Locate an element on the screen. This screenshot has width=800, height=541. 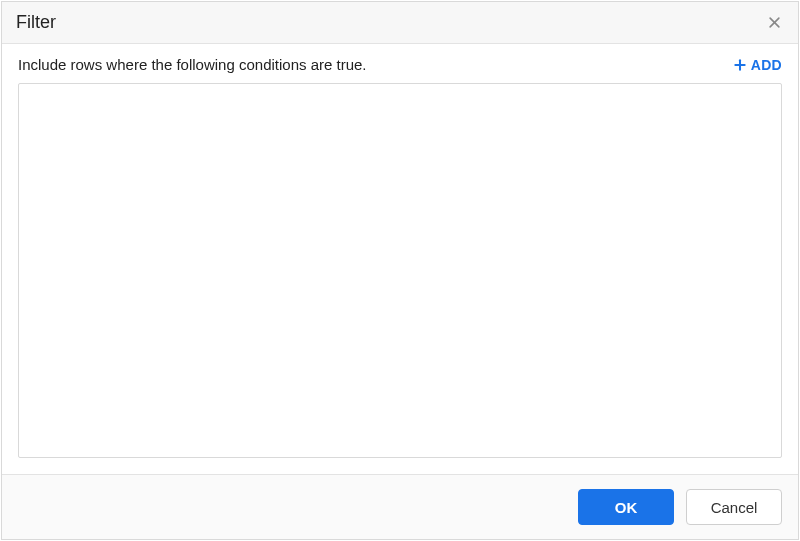
dialog-footer: OK Cancel is located at coordinates (400, 506).